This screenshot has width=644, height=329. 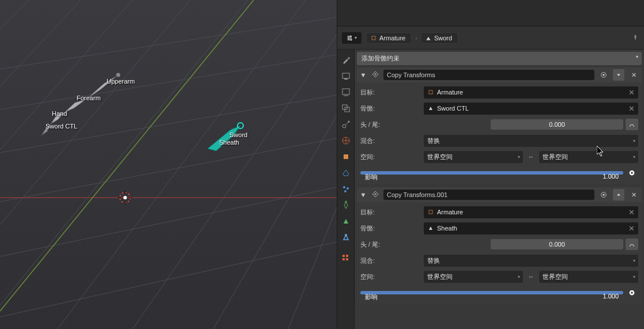 I want to click on cursor-3d, so click(x=125, y=198).